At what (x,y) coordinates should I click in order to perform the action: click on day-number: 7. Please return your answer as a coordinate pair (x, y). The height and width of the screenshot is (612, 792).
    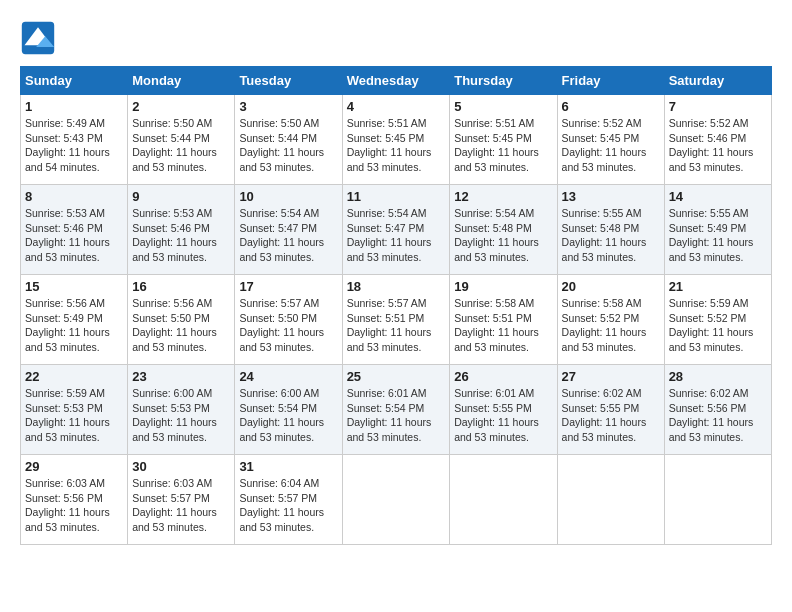
    Looking at the image, I should click on (718, 106).